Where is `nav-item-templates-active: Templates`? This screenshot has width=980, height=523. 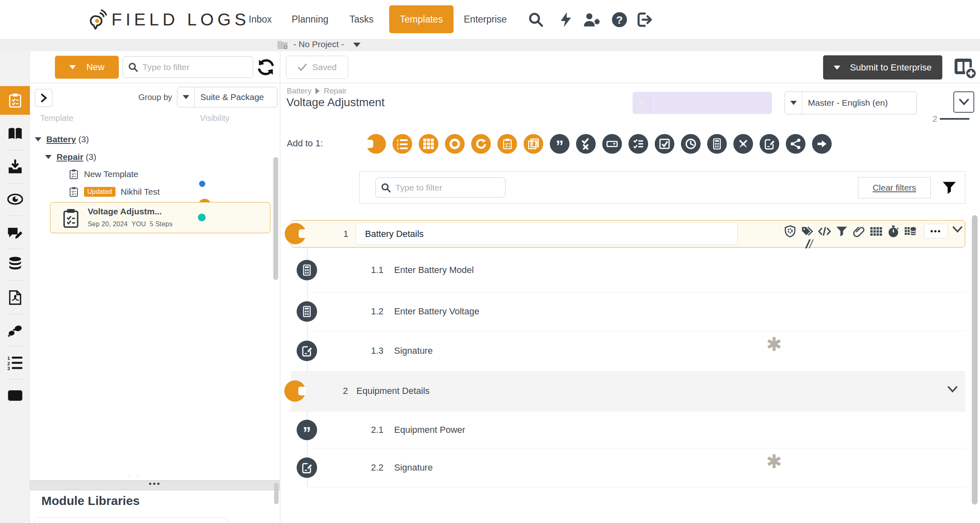 nav-item-templates-active: Templates is located at coordinates (421, 19).